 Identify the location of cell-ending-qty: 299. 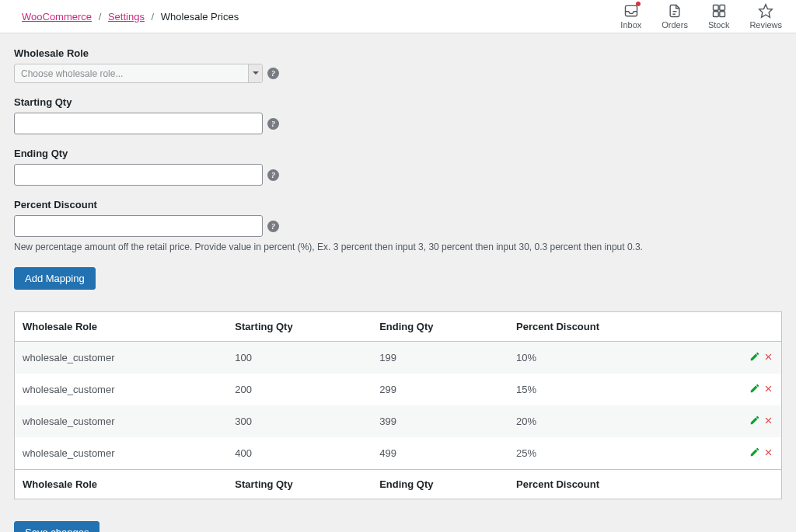
(440, 390).